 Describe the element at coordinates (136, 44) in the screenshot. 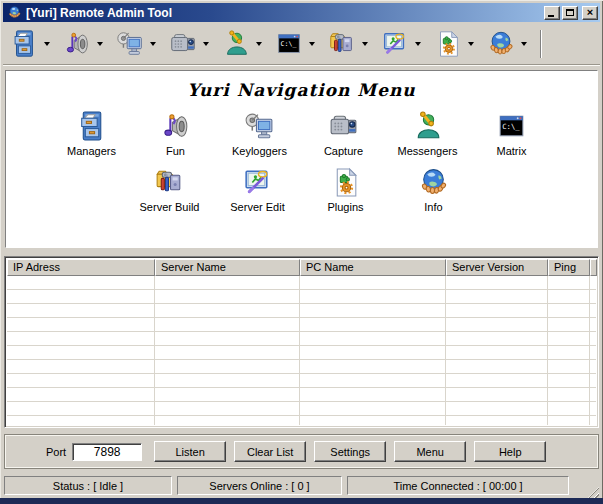

I see `toolbar-button-keyloggers` at that location.